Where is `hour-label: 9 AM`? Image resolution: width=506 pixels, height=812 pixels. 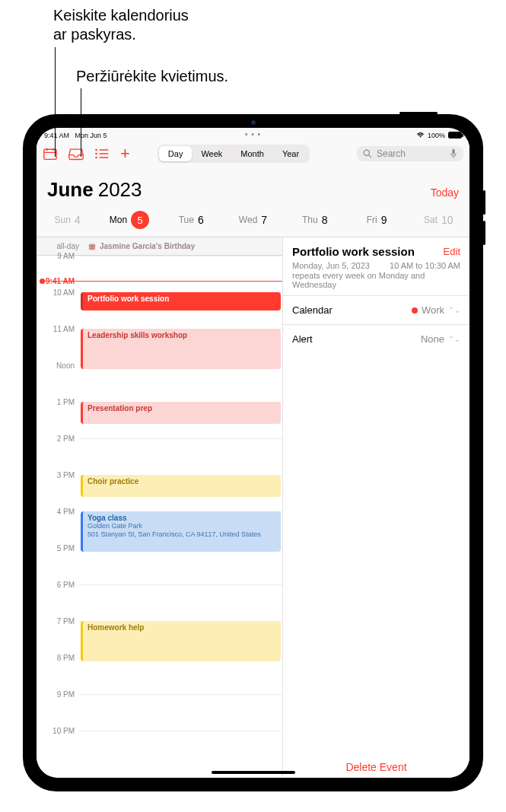
hour-label: 9 AM is located at coordinates (58, 256).